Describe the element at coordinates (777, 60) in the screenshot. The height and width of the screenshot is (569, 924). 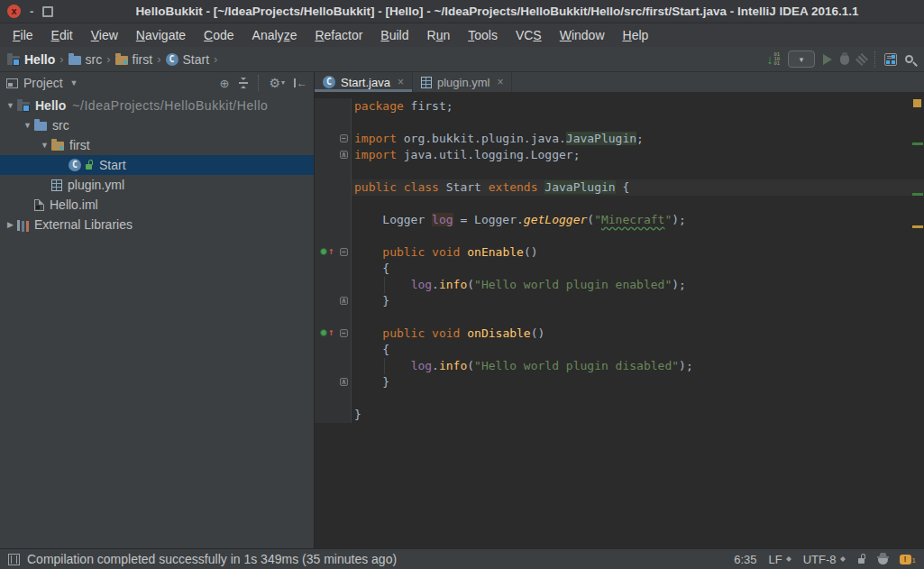
I see `update-digits: 011001` at that location.